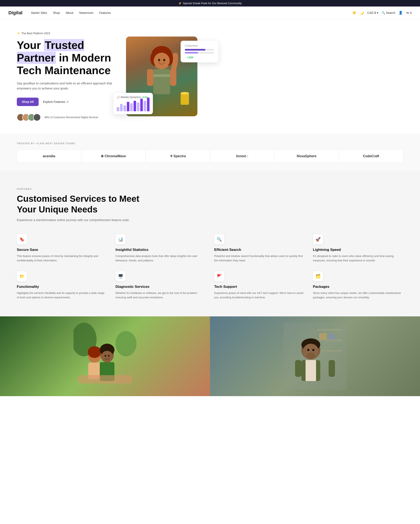  Describe the element at coordinates (212, 3) in the screenshot. I see `announcement-text: Special Sneak Peek for Our Beloved Commu…` at that location.